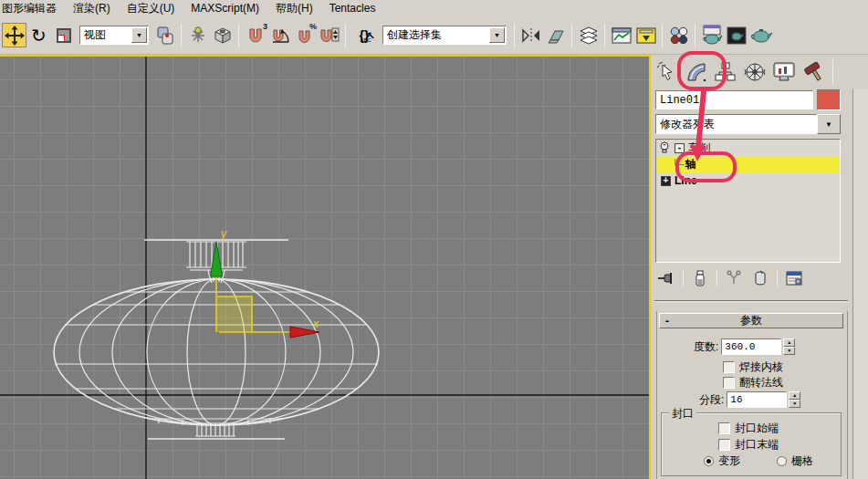 Image resolution: width=868 pixels, height=479 pixels. I want to click on menu-customize: 自定义(U), so click(152, 8).